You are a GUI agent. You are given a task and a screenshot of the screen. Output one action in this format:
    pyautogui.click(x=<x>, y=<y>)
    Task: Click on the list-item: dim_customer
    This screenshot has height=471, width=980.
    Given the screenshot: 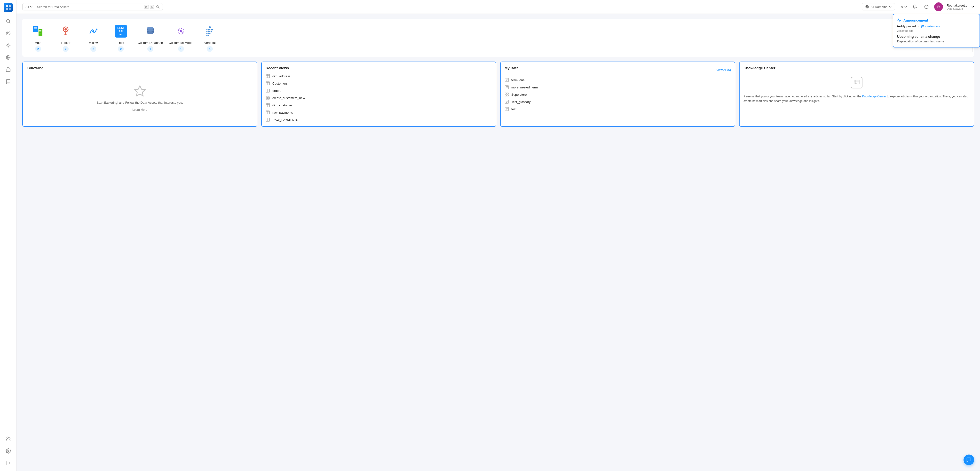 What is the action you would take?
    pyautogui.click(x=379, y=105)
    